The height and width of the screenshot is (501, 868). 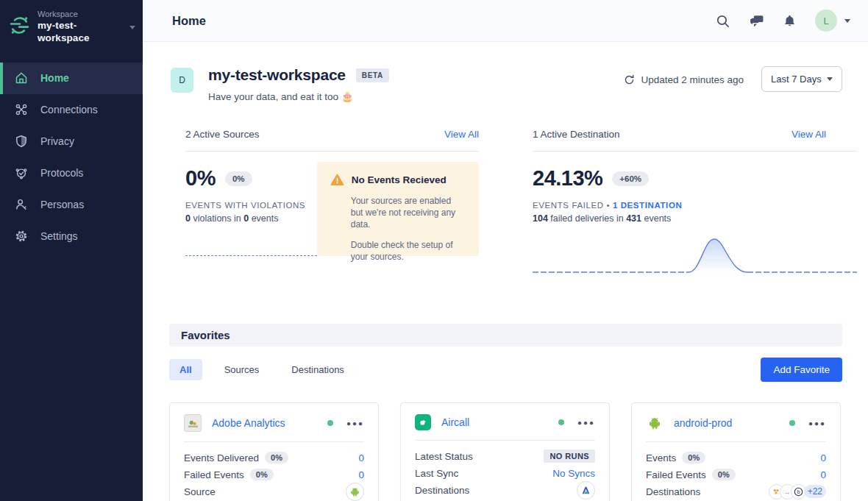 What do you see at coordinates (568, 178) in the screenshot?
I see `events-failed-value: 24.13%` at bounding box center [568, 178].